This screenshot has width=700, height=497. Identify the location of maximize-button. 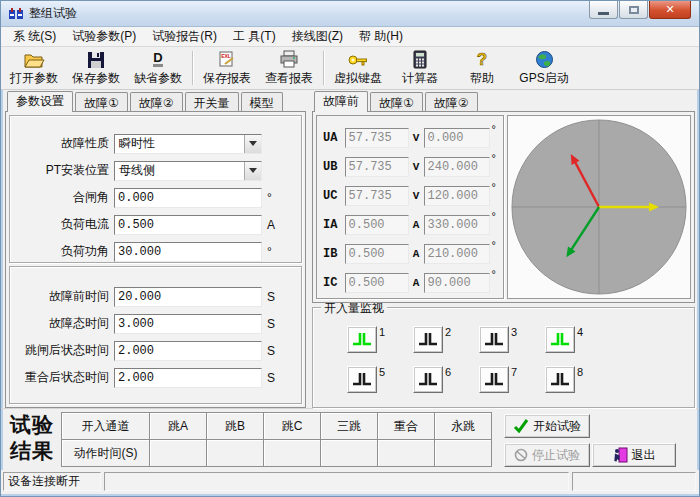
(634, 10).